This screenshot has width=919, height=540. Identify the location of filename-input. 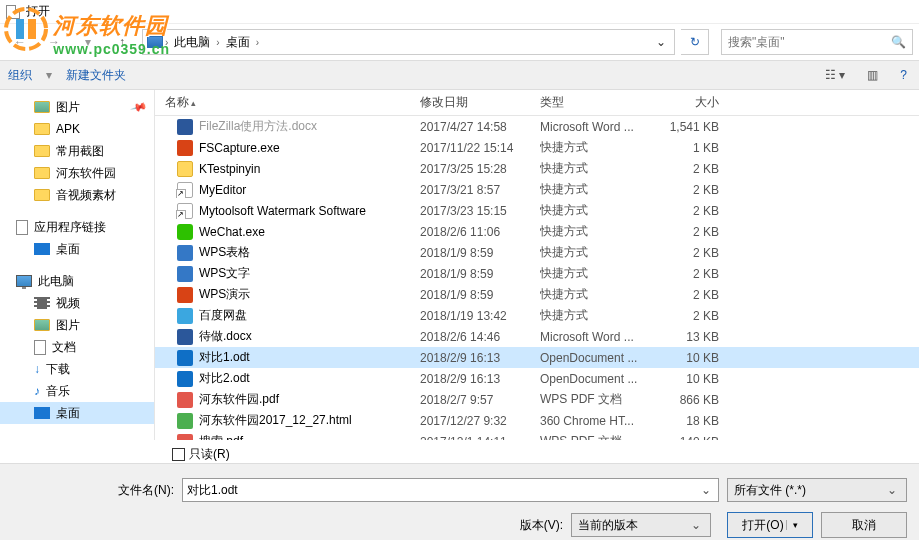
(442, 490).